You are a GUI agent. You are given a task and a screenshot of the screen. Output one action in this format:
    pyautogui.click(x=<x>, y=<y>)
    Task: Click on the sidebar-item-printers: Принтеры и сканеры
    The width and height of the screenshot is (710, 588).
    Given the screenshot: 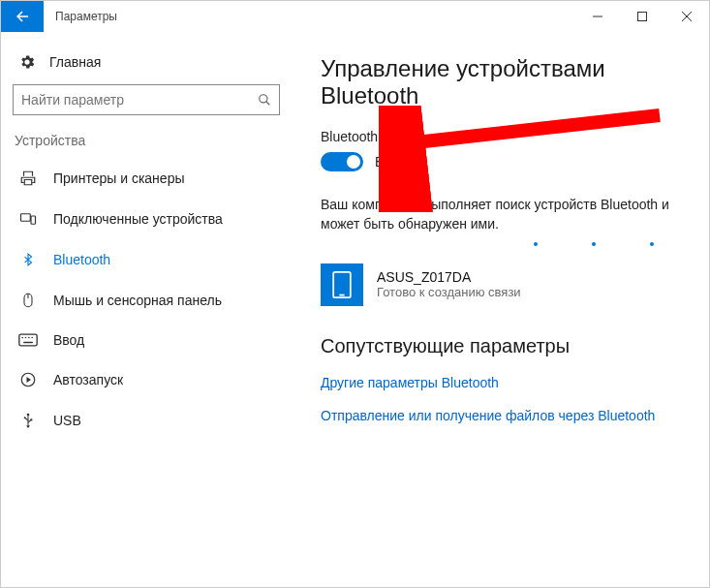 What is the action you would take?
    pyautogui.click(x=146, y=178)
    